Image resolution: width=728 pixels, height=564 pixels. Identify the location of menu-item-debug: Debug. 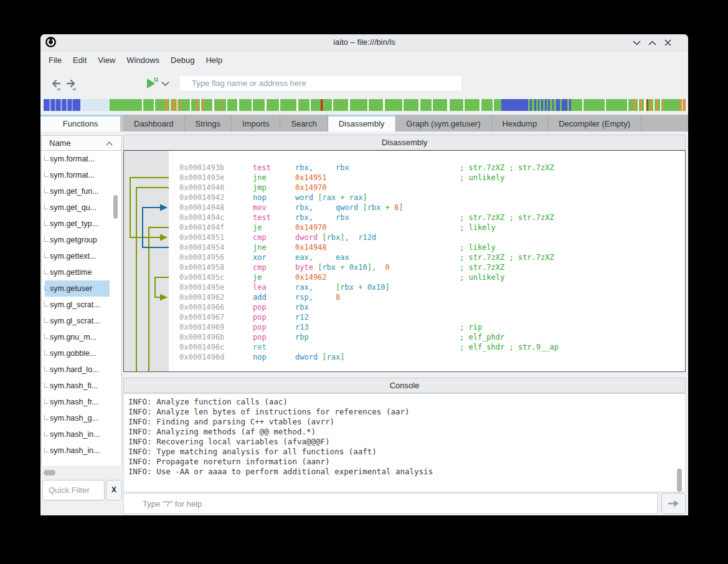
(182, 60).